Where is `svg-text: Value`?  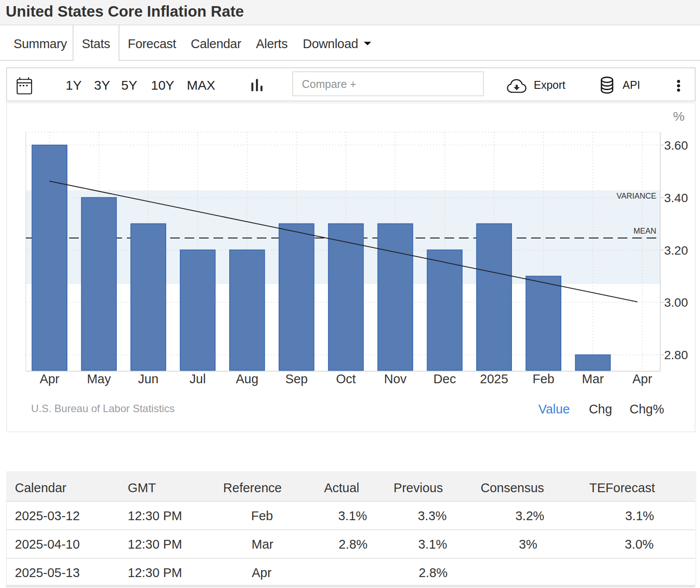 svg-text: Value is located at coordinates (554, 409).